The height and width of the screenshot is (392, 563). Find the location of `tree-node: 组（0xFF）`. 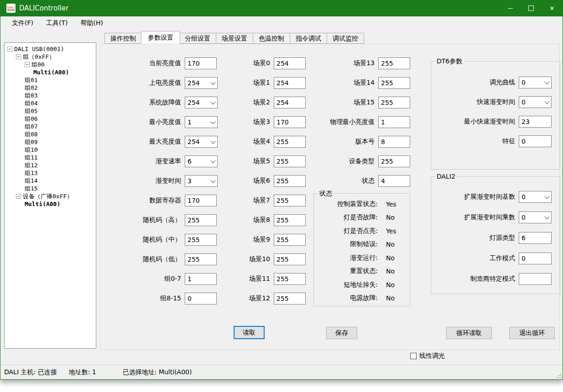

tree-node: 组（0xFF） is located at coordinates (50, 57).